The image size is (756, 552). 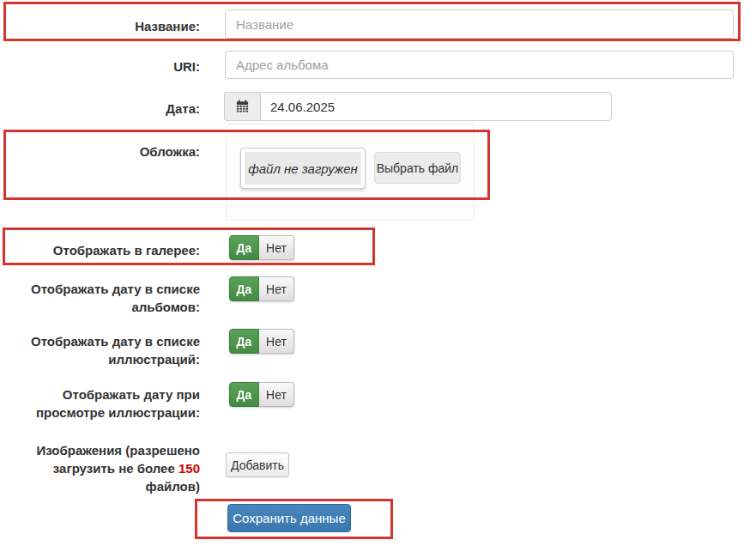 What do you see at coordinates (100, 151) in the screenshot?
I see `cover-label: Обложка:` at bounding box center [100, 151].